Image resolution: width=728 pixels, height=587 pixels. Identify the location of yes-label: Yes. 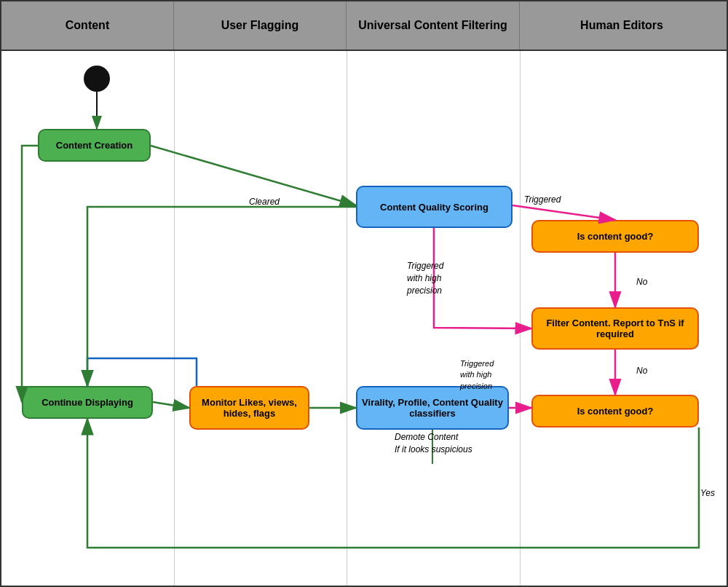
(708, 493).